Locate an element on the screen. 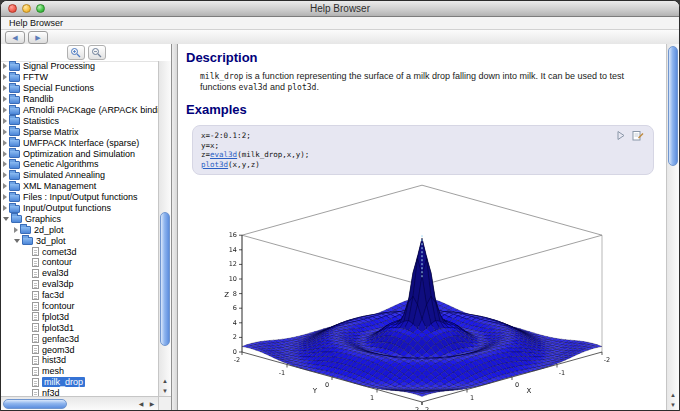 The height and width of the screenshot is (411, 680). tree-item-mesh: mesh is located at coordinates (80, 372).